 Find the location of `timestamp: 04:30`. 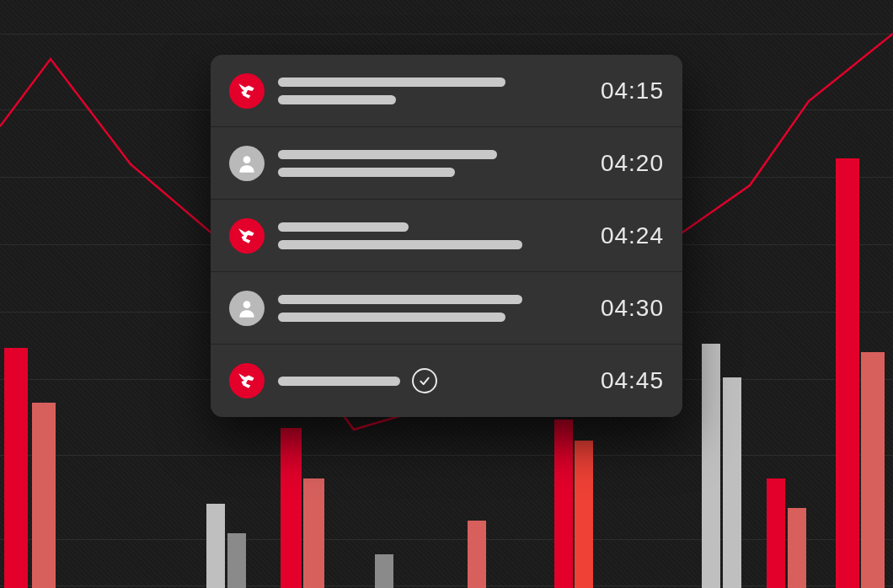

timestamp: 04:30 is located at coordinates (632, 308).